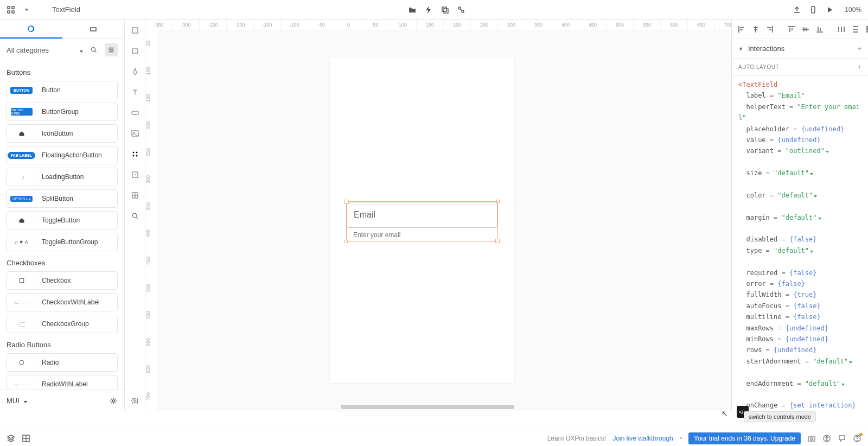  Describe the element at coordinates (859, 49) in the screenshot. I see `add-interaction-button: +` at that location.